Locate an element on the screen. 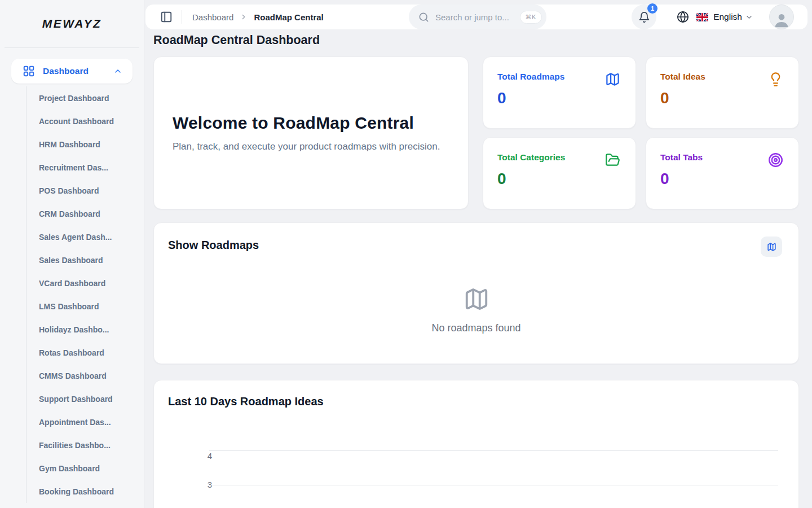  sidebar-subitem: CRM Dashboard is located at coordinates (85, 213).